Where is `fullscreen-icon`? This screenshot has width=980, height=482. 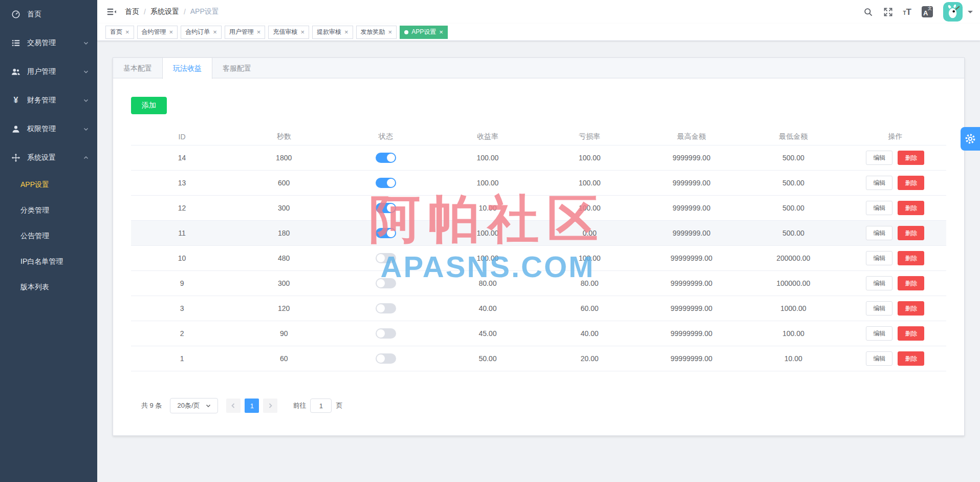 fullscreen-icon is located at coordinates (888, 12).